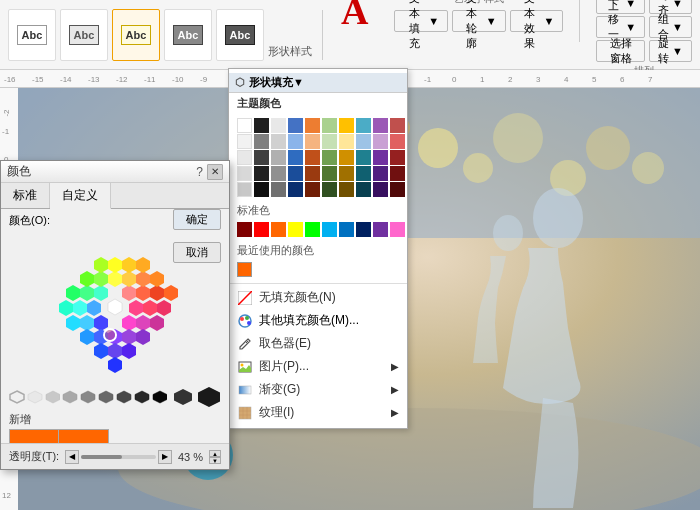 This screenshot has width=700, height=510. Describe the element at coordinates (620, 27) in the screenshot. I see `down-layer-btn: 下移一层▼` at that location.